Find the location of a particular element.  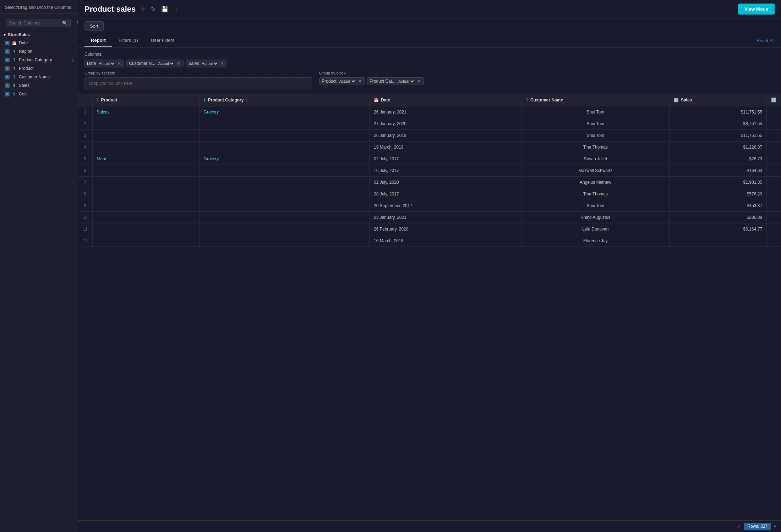

label-customer-name: Customer Name is located at coordinates (47, 77).